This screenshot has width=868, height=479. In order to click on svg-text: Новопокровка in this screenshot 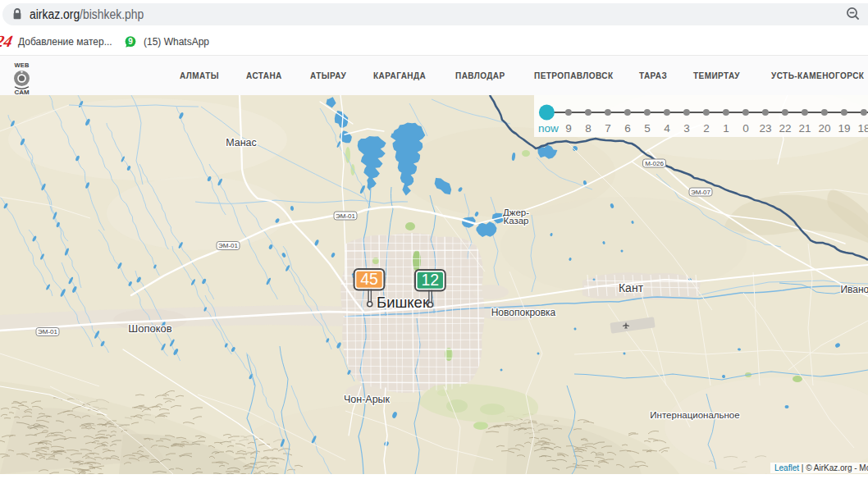, I will do `click(523, 312)`.